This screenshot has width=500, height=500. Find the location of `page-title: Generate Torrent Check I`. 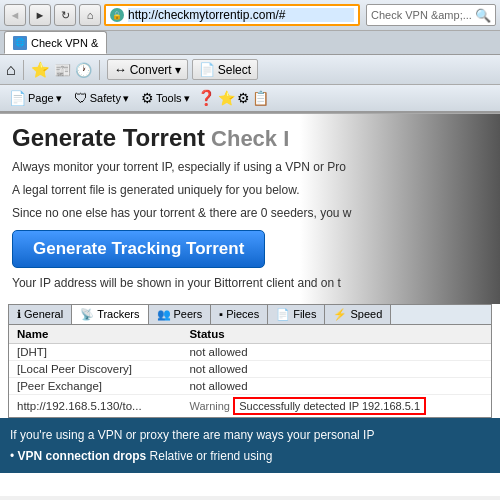

page-title: Generate Torrent Check I is located at coordinates (250, 138).